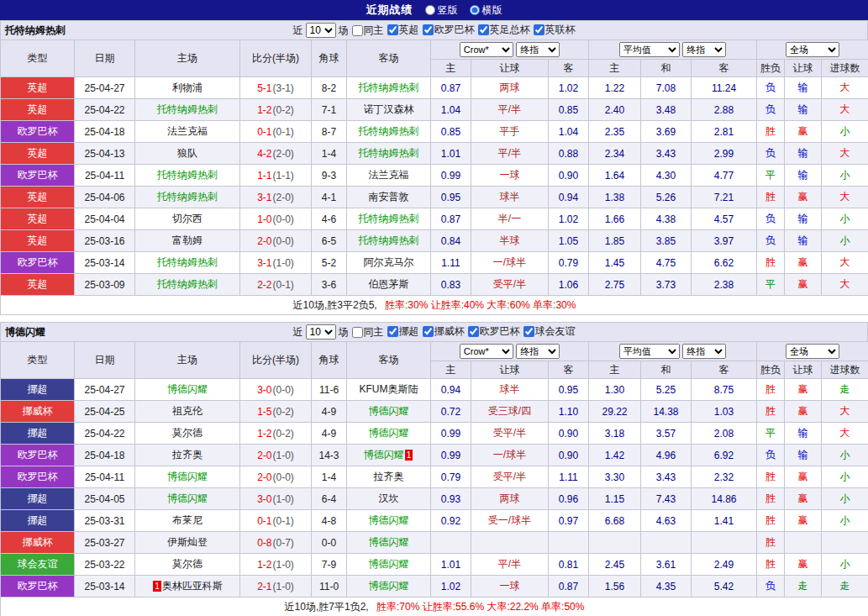 This screenshot has height=616, width=868. Describe the element at coordinates (402, 30) in the screenshot. I see `league-filter: 英超` at that location.